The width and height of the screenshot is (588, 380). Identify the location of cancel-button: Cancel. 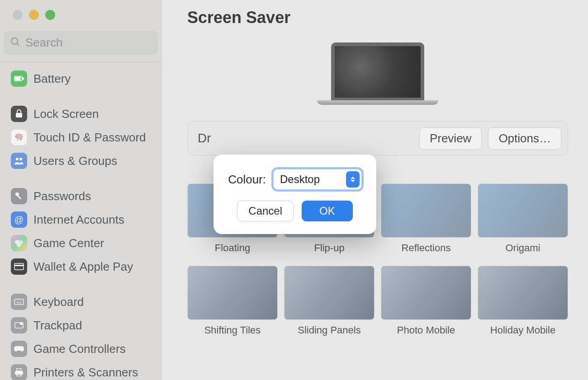
(265, 211).